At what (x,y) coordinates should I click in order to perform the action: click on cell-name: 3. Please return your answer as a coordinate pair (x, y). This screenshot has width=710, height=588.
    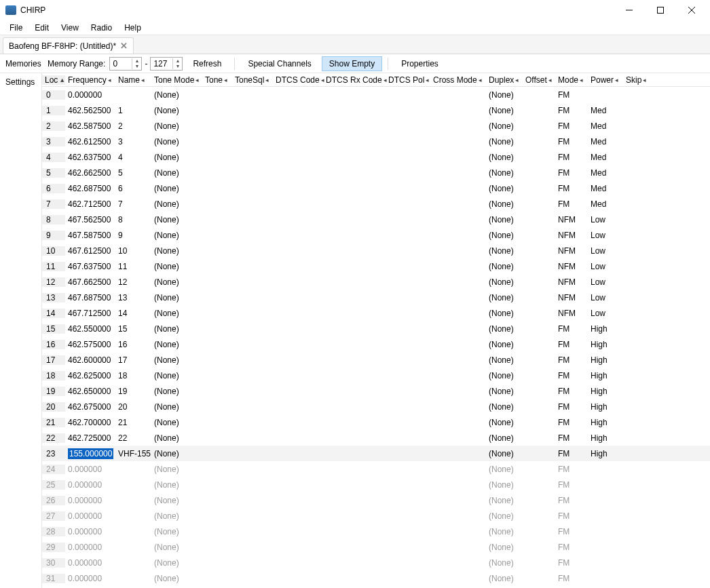
    Looking at the image, I should click on (133, 142).